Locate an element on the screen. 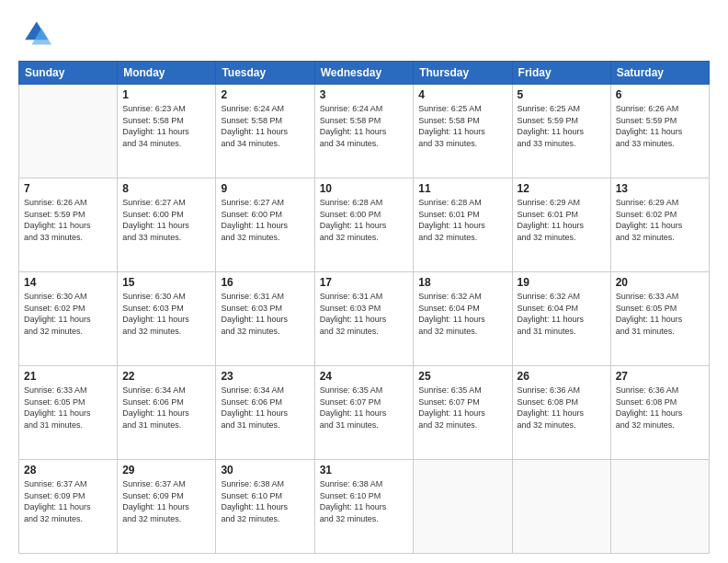 This screenshot has height=563, width=728. day-info: Sunrise: 6:28 AM Sunset: 6:01 PM Dayligh… is located at coordinates (462, 220).